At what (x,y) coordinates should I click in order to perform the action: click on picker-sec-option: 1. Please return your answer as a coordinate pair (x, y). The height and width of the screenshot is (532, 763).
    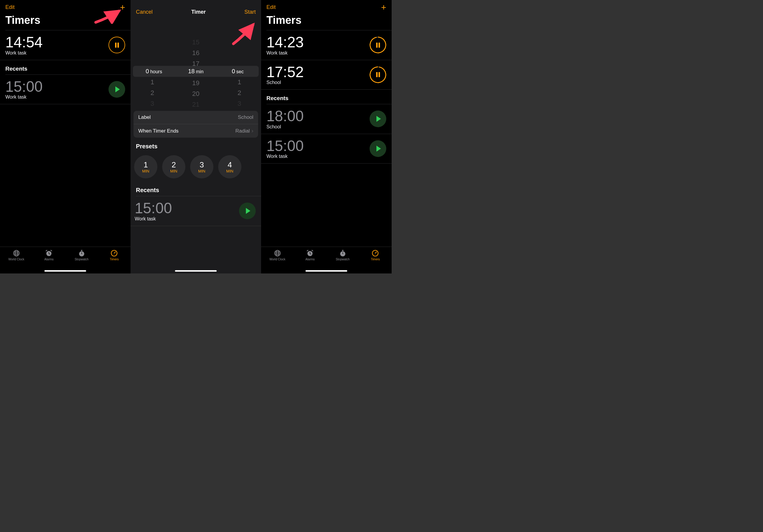
    Looking at the image, I should click on (239, 82).